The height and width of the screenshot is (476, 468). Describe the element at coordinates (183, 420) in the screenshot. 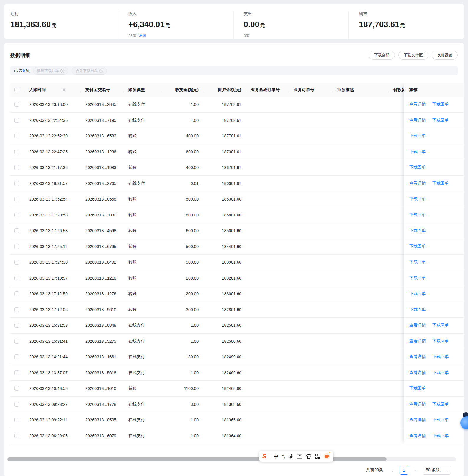

I see `cell-amount: 1.00` at that location.